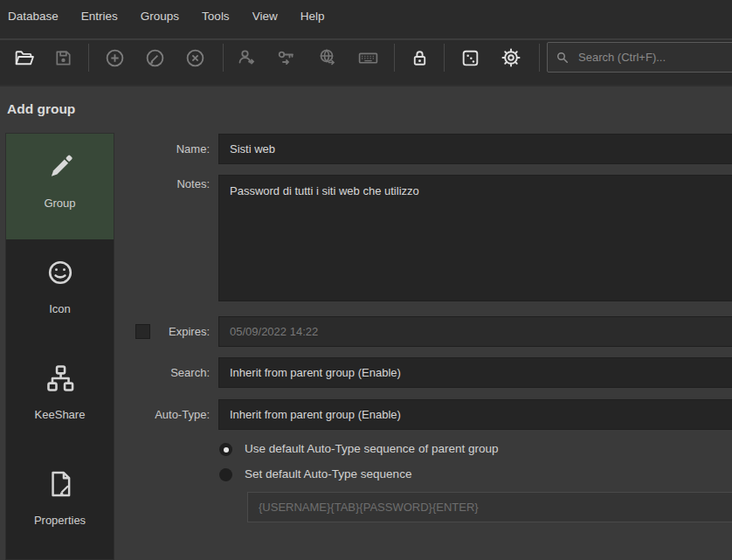  What do you see at coordinates (155, 58) in the screenshot?
I see `edit-entry-button` at bounding box center [155, 58].